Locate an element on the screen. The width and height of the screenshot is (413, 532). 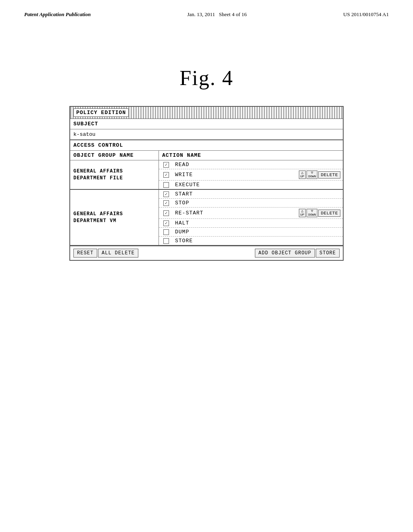
action-row-dump: DUMP is located at coordinates (251, 232).